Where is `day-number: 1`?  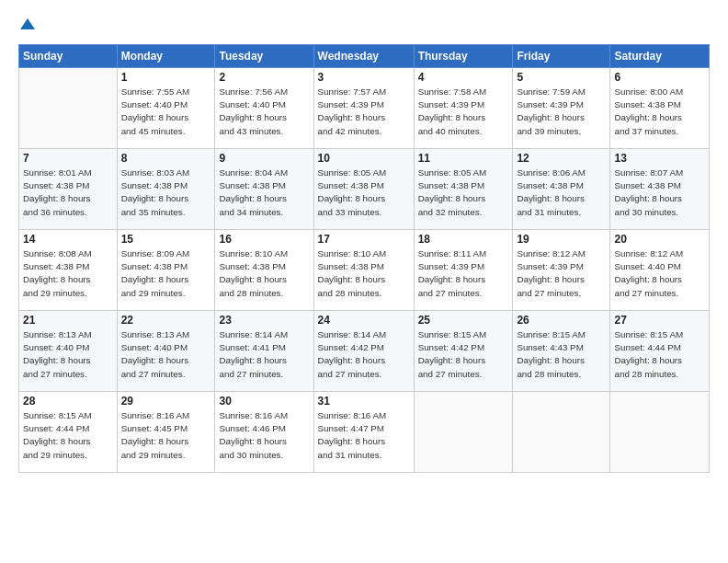 day-number: 1 is located at coordinates (166, 77).